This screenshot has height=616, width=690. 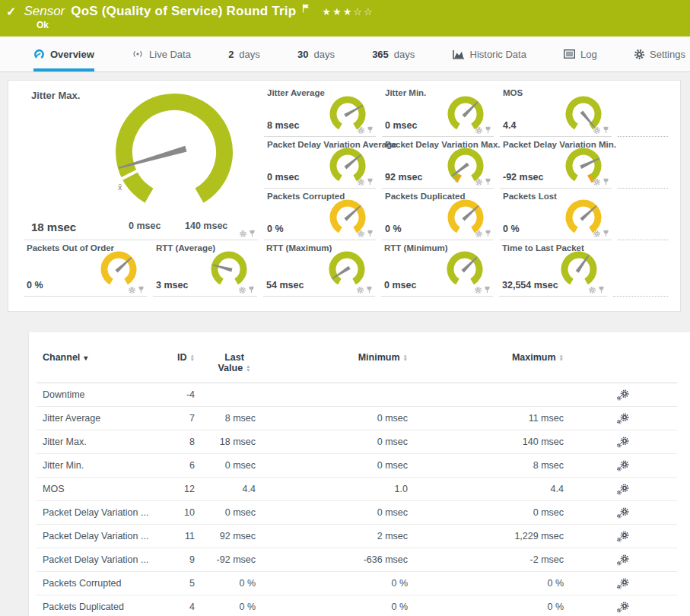 What do you see at coordinates (357, 513) in the screenshot?
I see `table-row-packet-delay-variation: Packet Delay Variation ...100 msec0 msec…` at bounding box center [357, 513].